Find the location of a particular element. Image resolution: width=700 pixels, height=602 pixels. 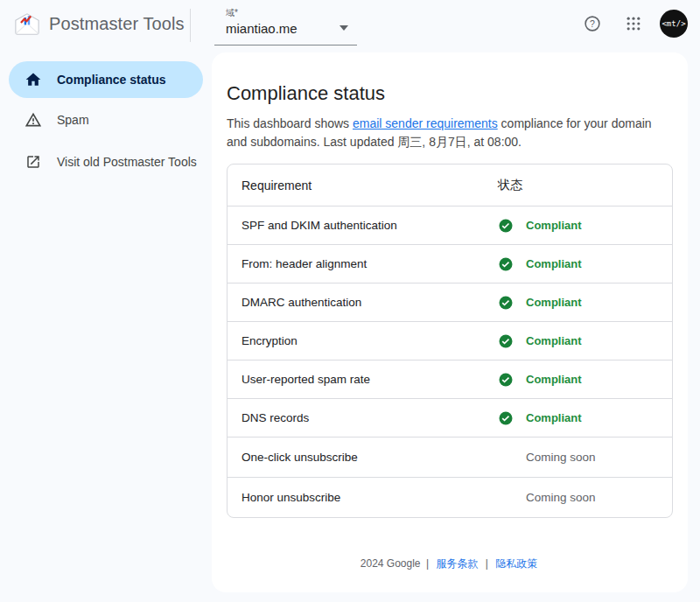

table-row: DMARC authentication Compliant is located at coordinates (450, 302).